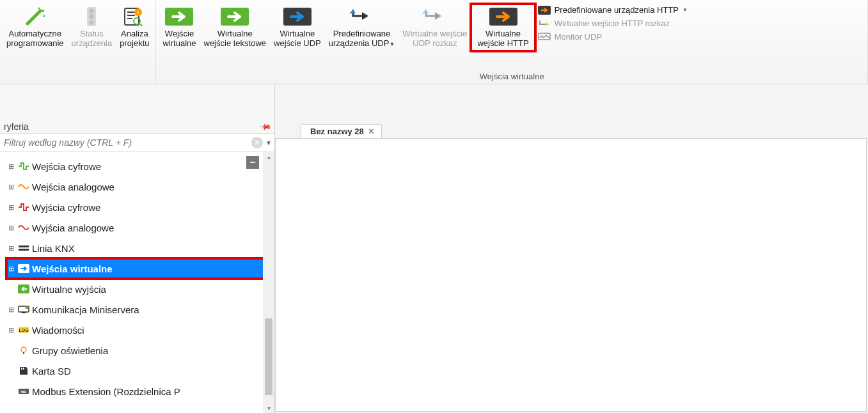  Describe the element at coordinates (69, 289) in the screenshot. I see `tree-item-label: Wirtualne wyjścia` at that location.